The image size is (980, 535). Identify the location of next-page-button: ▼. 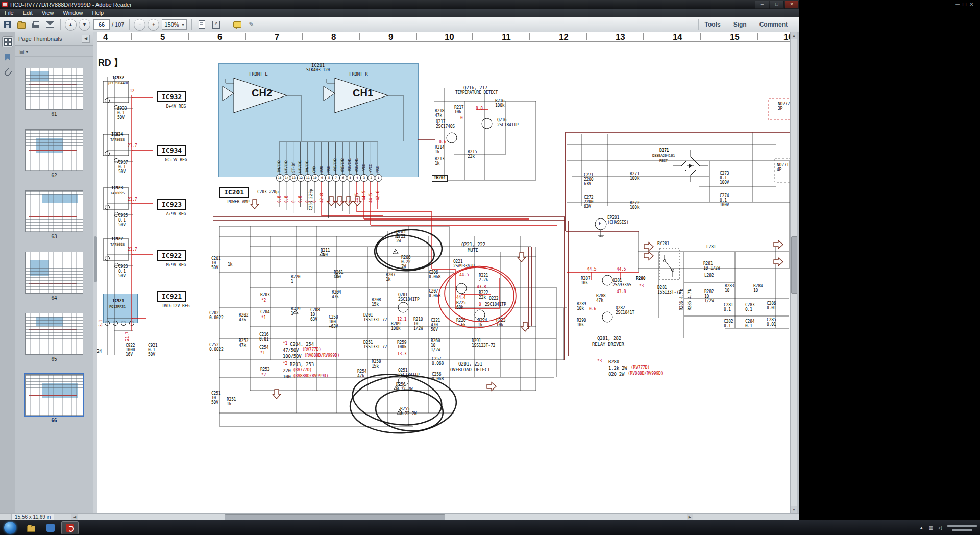
(85, 25).